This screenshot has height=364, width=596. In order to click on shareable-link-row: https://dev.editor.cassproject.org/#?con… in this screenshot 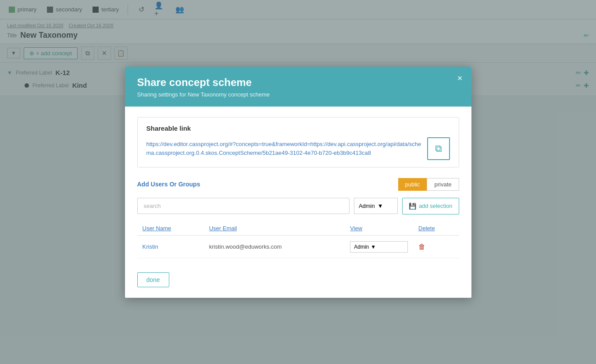, I will do `click(298, 149)`.